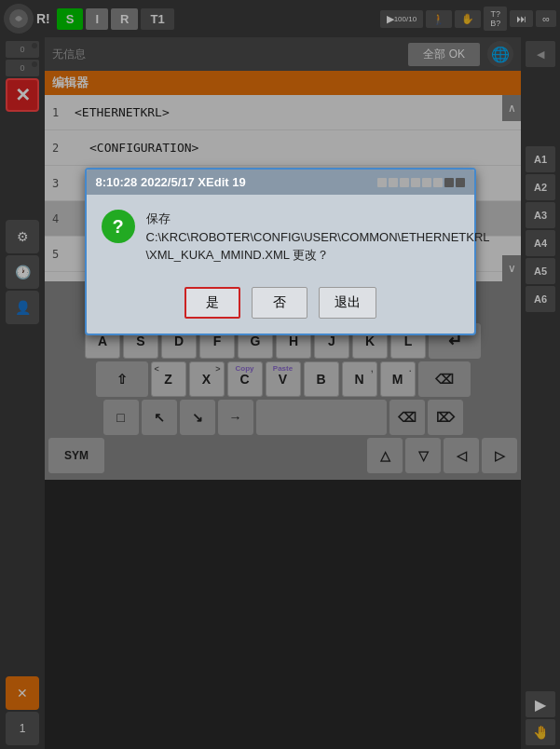 Image resolution: width=560 pixels, height=749 pixels. What do you see at coordinates (171, 183) in the screenshot?
I see `dialog-title: 8:10:28 2022/5/17 XEdit 19` at bounding box center [171, 183].